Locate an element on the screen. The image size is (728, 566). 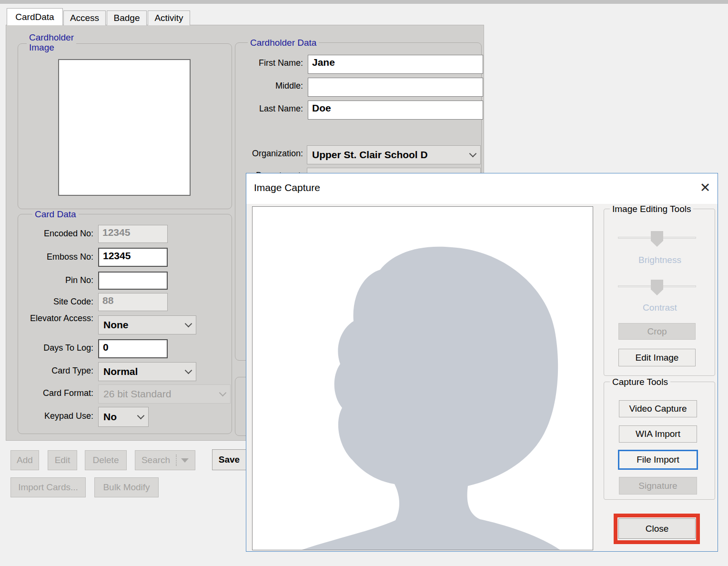
split-divider is located at coordinates (176, 460).